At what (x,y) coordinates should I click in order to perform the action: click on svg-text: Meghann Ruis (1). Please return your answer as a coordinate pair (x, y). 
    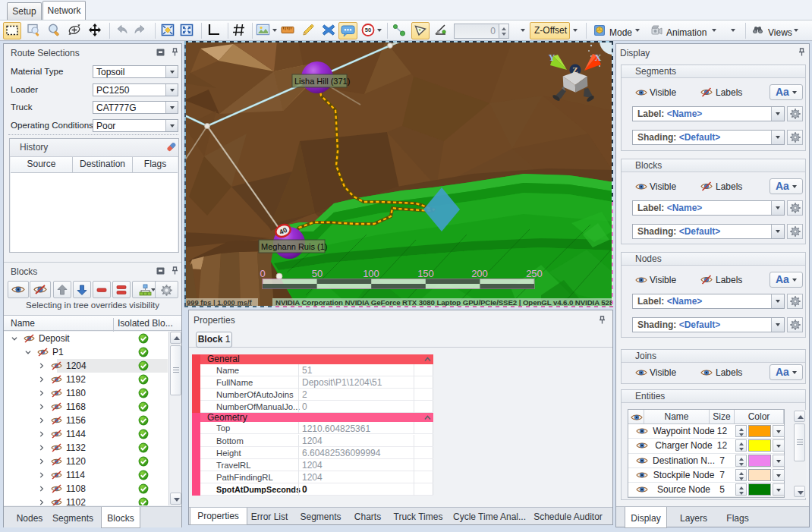
    Looking at the image, I should click on (294, 247).